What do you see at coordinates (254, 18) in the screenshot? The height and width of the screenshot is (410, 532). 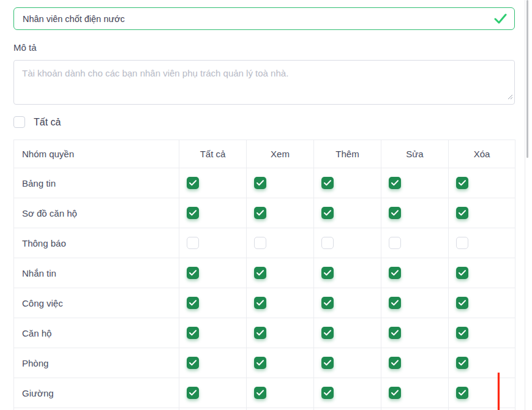 I see `role-name-input` at bounding box center [254, 18].